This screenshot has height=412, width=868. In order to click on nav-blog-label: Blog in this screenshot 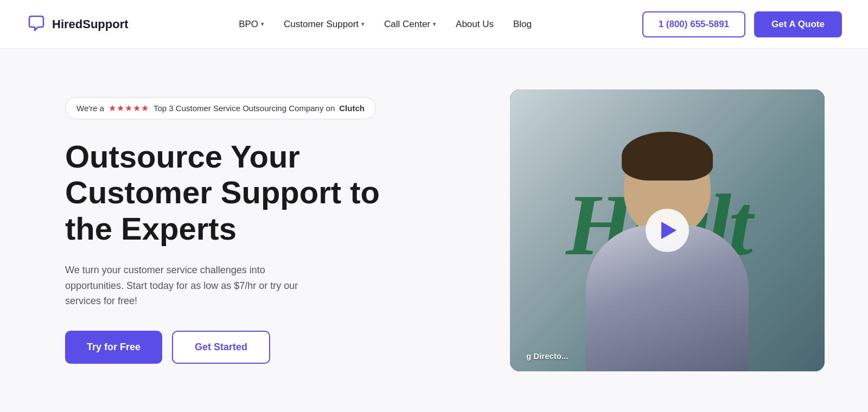, I will do `click(522, 24)`.